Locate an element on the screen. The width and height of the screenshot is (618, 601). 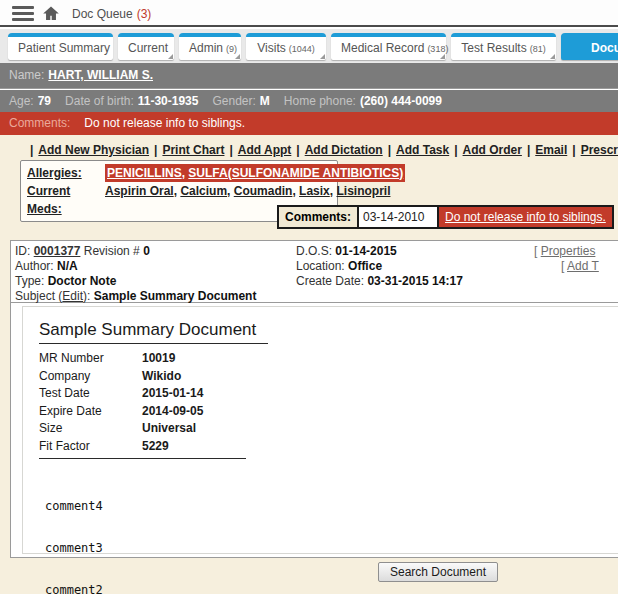
med-item: Lasix is located at coordinates (314, 191).